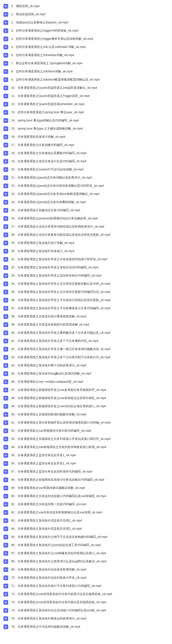 This screenshot has width=172, height=644. What do you see at coordinates (86, 308) in the screenshot?
I see `video-item: 37、任务调度系统之复杂拓扑开发之子任务兼容多父任务代码编写_ok.mp4` at bounding box center [86, 308].